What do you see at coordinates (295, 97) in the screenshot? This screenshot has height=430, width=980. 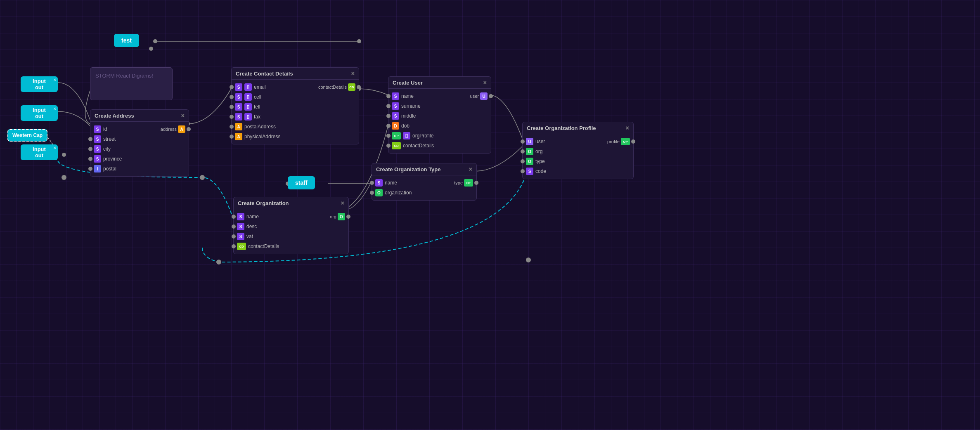 I see `contact-row-cell: S [] cell` at bounding box center [295, 97].